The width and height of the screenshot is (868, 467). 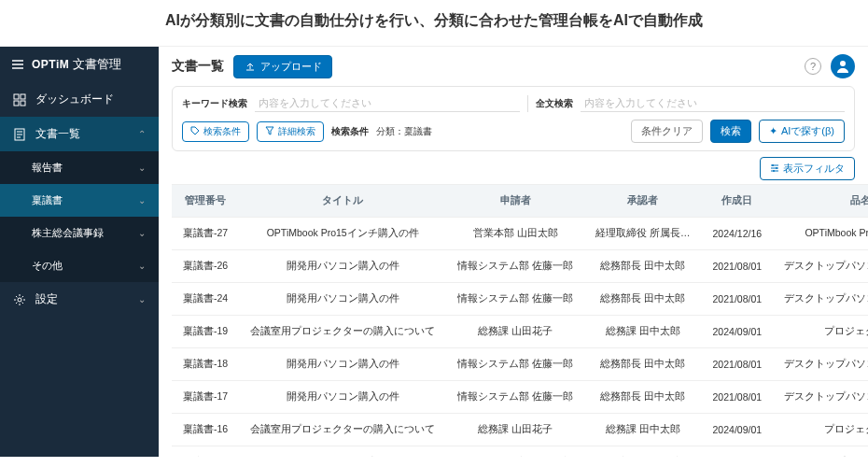 I want to click on cell-approver: 経理取締役 所属長…, so click(x=642, y=234).